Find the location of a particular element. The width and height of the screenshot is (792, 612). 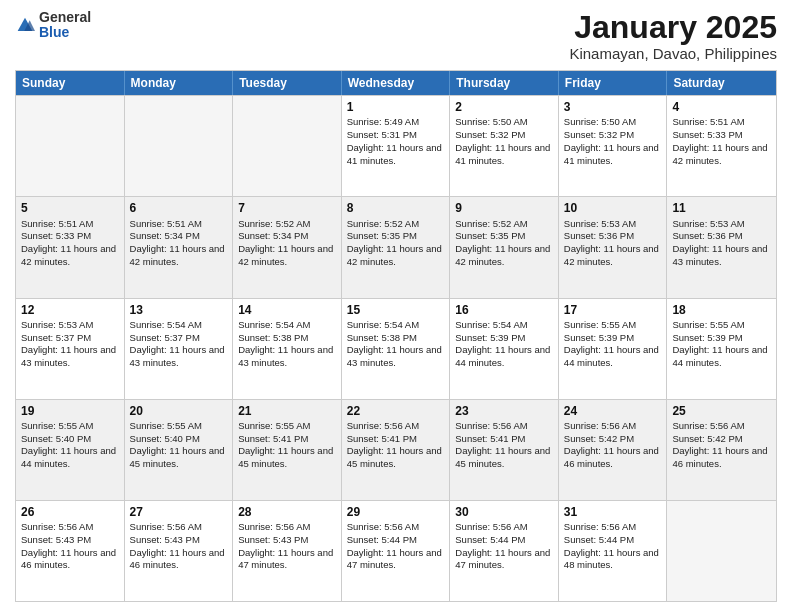

day-cell-5: 5Sunrise: 5:51 AMSunset: 5:33 PMDaylight… is located at coordinates (70, 247).